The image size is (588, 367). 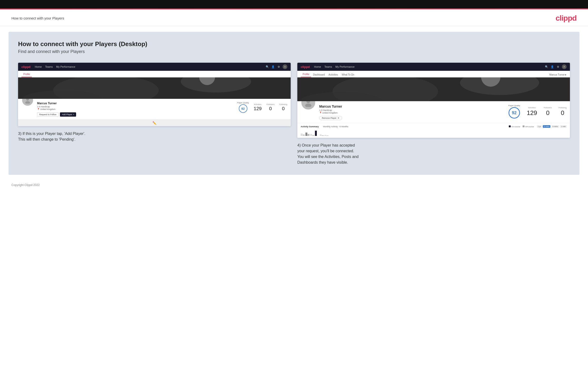 I want to click on screenshot-left-col: clippd Home Teams My Performance 🔍 👤 ⚙ A, so click(x=154, y=114).